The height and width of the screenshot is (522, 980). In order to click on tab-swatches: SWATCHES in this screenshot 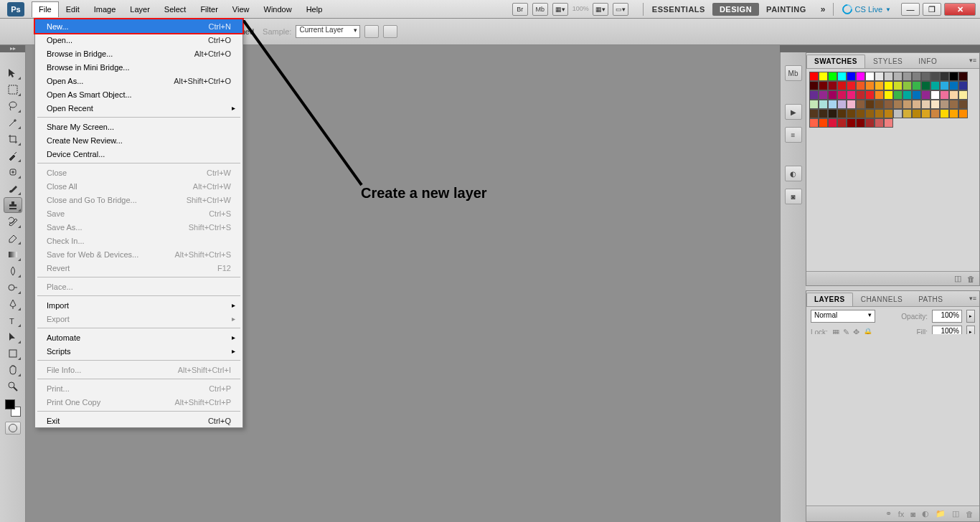, I will do `click(836, 62)`.